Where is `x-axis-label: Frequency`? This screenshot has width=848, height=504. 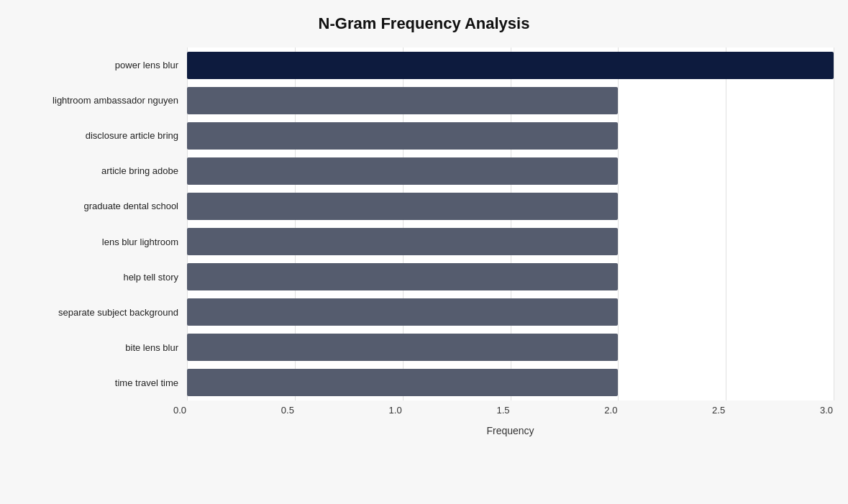 x-axis-label: Frequency is located at coordinates (424, 431).